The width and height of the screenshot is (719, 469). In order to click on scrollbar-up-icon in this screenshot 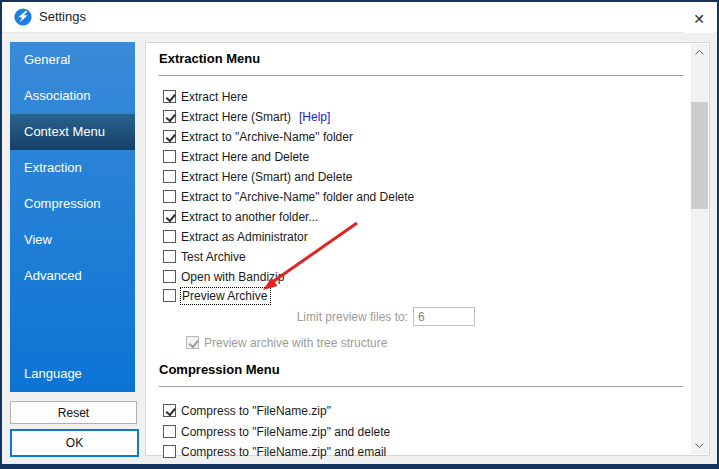, I will do `click(700, 52)`.